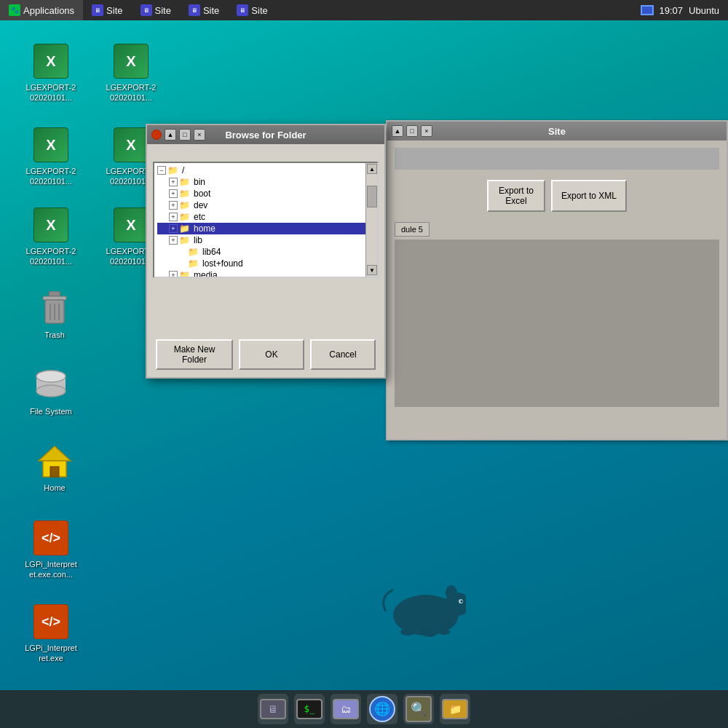  Describe the element at coordinates (194, 10) in the screenshot. I see `site-icon-3: 🖥` at that location.